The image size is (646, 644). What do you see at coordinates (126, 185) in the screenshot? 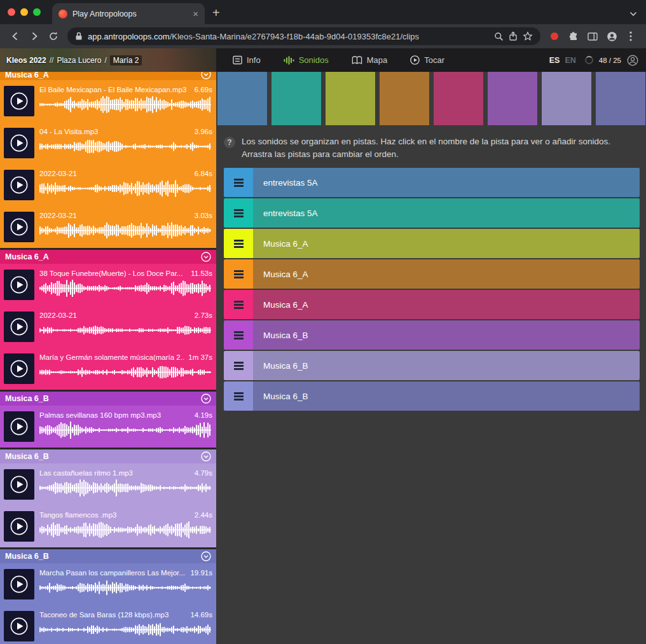
I see `clip-body: 2022-03-216.84s` at bounding box center [126, 185].